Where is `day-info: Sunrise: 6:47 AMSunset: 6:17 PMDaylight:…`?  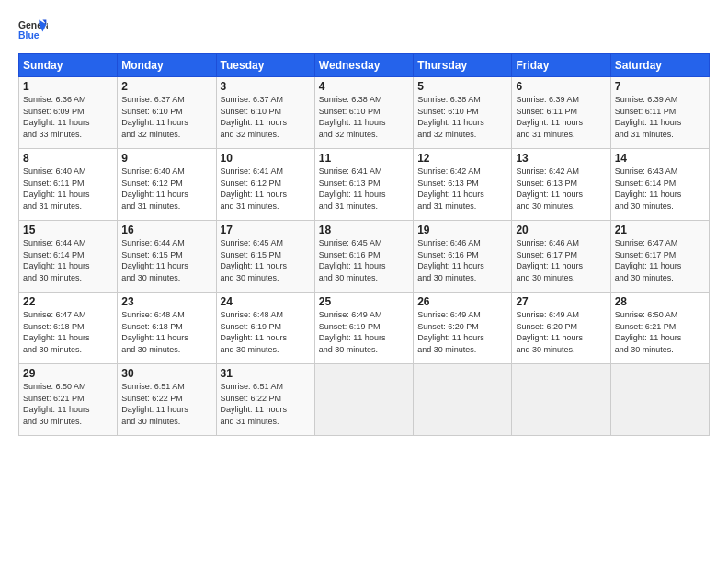 day-info: Sunrise: 6:47 AMSunset: 6:17 PMDaylight:… is located at coordinates (660, 260).